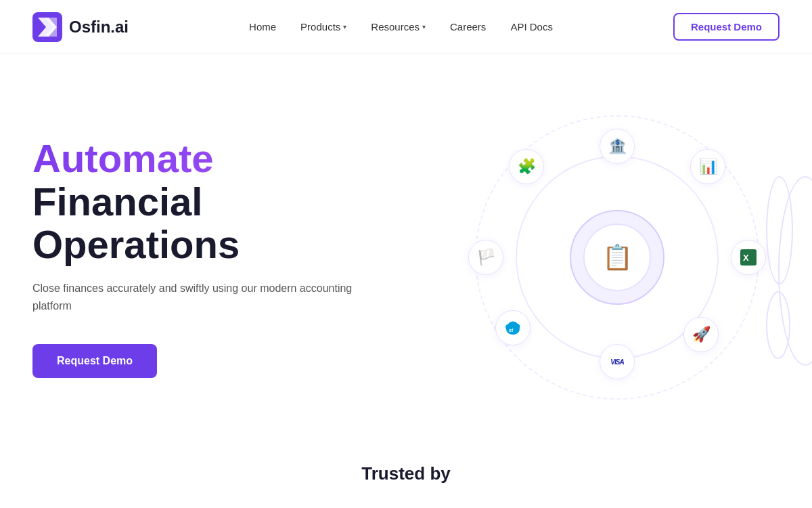  What do you see at coordinates (47, 27) in the screenshot?
I see `logo-icon` at bounding box center [47, 27].